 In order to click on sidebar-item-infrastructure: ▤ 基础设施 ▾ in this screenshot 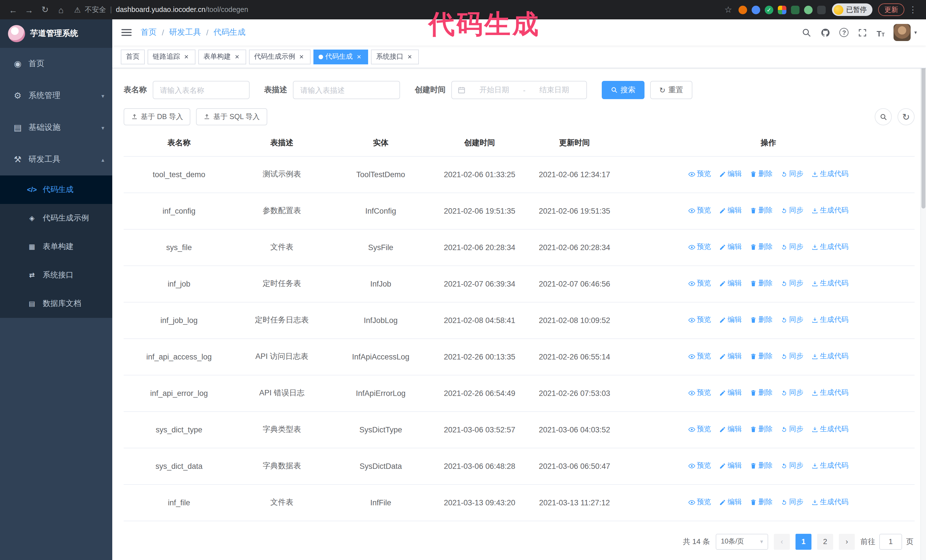, I will do `click(56, 128)`.